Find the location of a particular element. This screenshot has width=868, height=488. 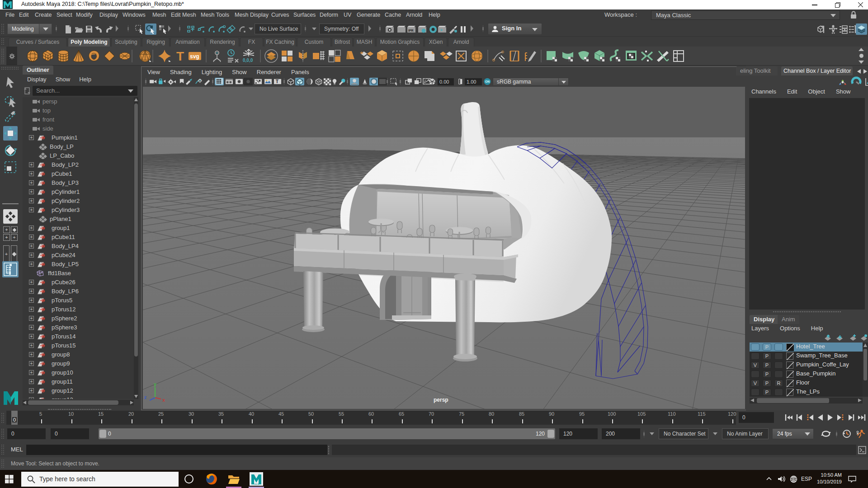

svg-text: svg is located at coordinates (194, 56).